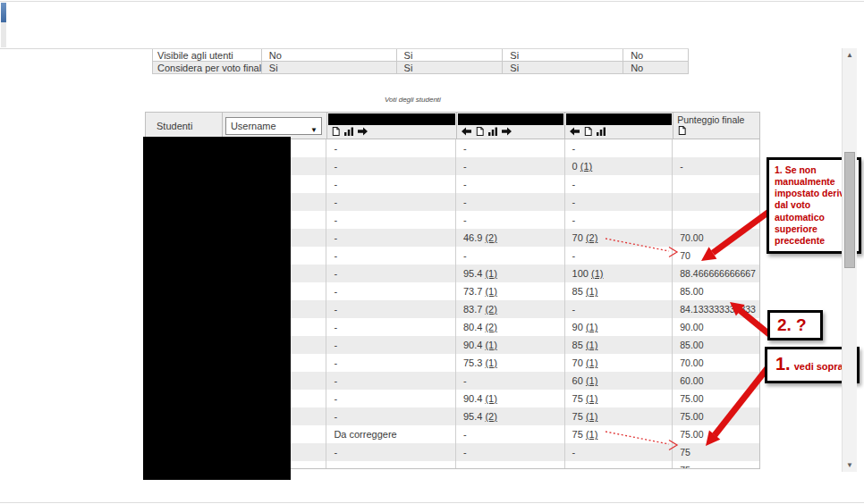  What do you see at coordinates (275, 125) in the screenshot?
I see `username-header-cell: Username ▼` at bounding box center [275, 125].